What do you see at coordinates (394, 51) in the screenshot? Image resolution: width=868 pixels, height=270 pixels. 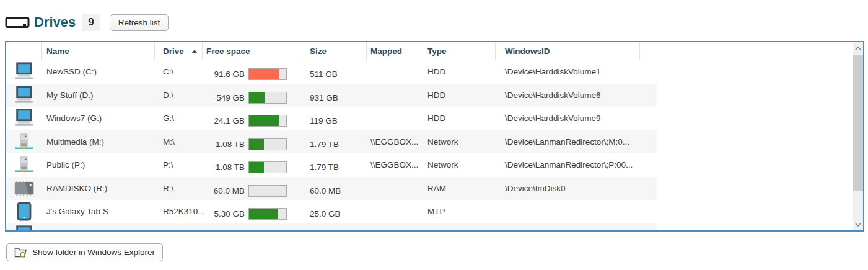 I see `column-header-mapped: Mapped` at bounding box center [394, 51].